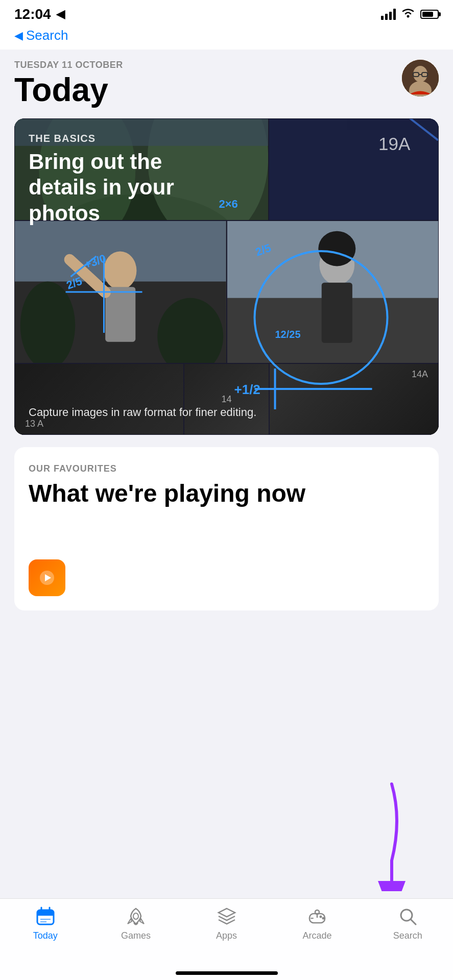  Describe the element at coordinates (45, 916) in the screenshot. I see `today-icon` at that location.